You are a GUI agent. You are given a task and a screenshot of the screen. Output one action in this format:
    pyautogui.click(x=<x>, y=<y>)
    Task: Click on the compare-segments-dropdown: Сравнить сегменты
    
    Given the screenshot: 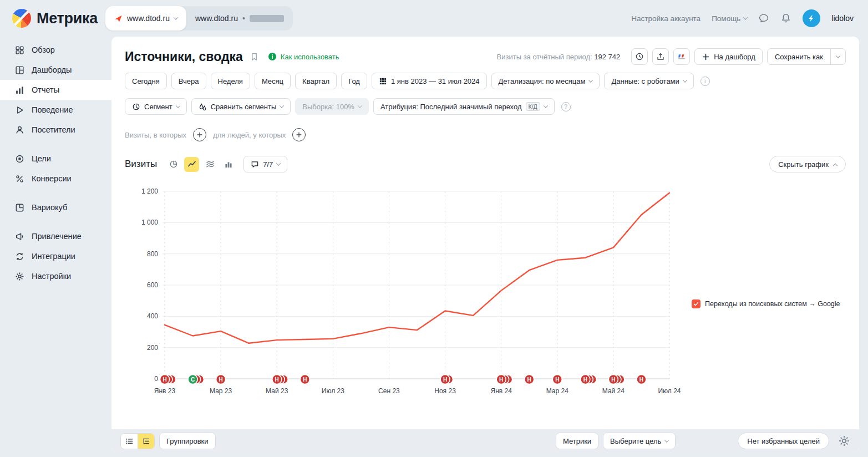 What is the action you would take?
    pyautogui.click(x=241, y=106)
    